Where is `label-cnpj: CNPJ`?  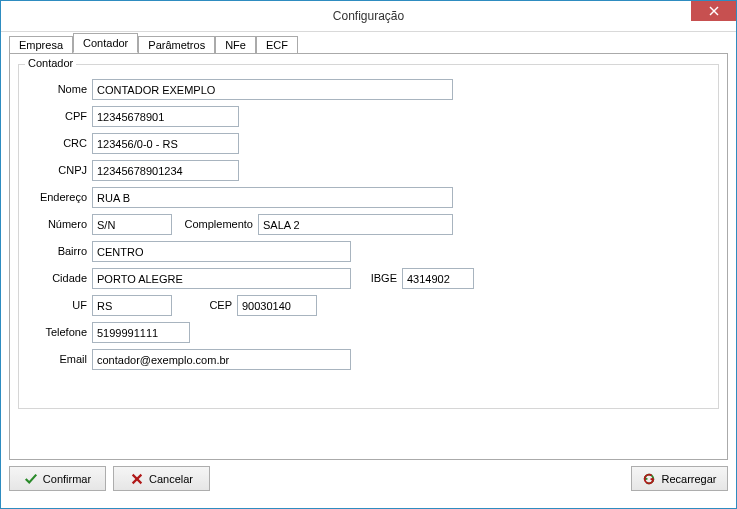
label-cnpj: CNPJ is located at coordinates (57, 170).